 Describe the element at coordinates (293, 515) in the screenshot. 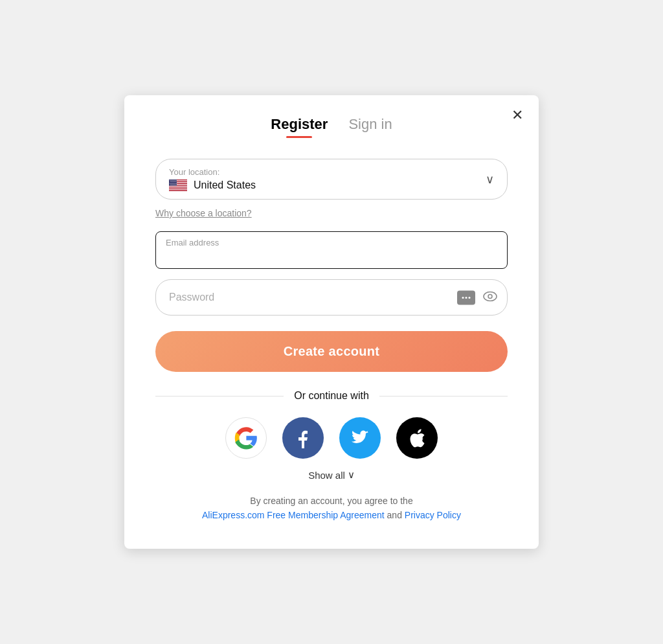

I see `membership-agreement-link: AliExpress.com Free Membership Agreement` at that location.